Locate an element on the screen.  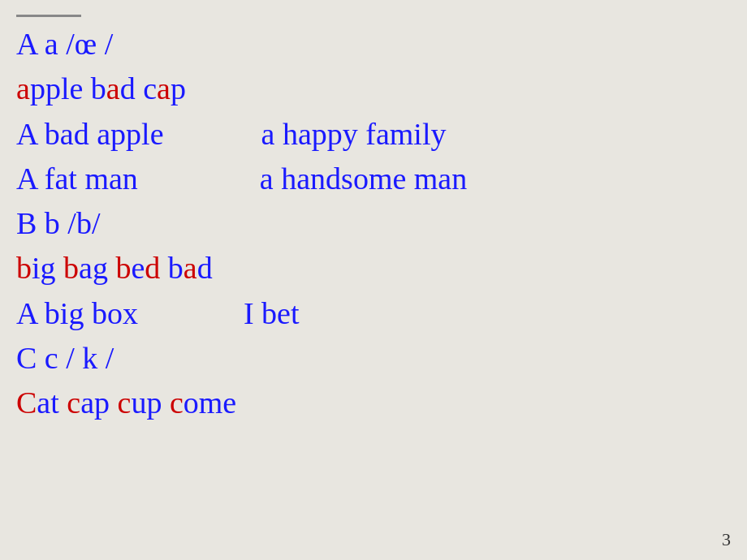
text-a-big-box: A big box is located at coordinates (77, 313).